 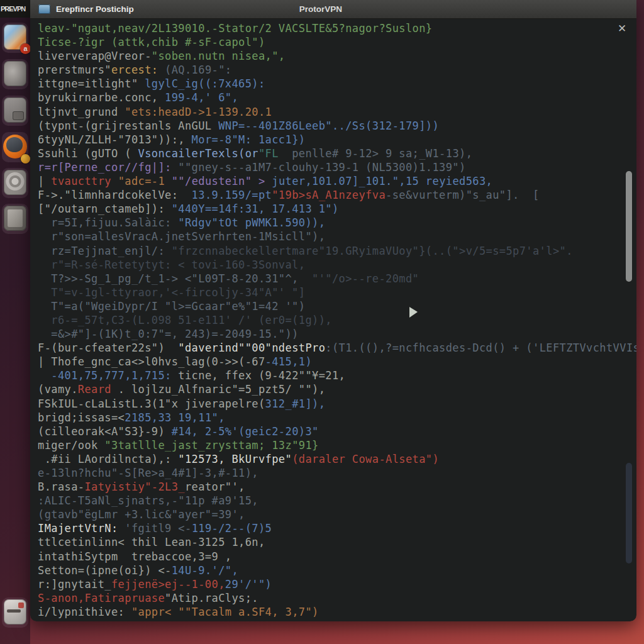 I want to click on code-line: -401,75,777,1,715: ticne, ffex (9-422""¥…, so click(x=337, y=375).